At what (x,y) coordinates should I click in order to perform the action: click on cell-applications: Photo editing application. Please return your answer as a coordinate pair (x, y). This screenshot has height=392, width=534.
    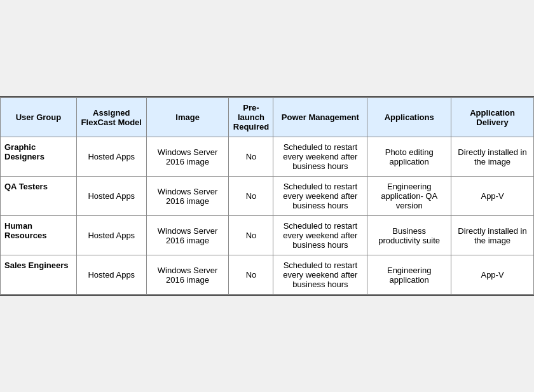
    Looking at the image, I should click on (409, 157).